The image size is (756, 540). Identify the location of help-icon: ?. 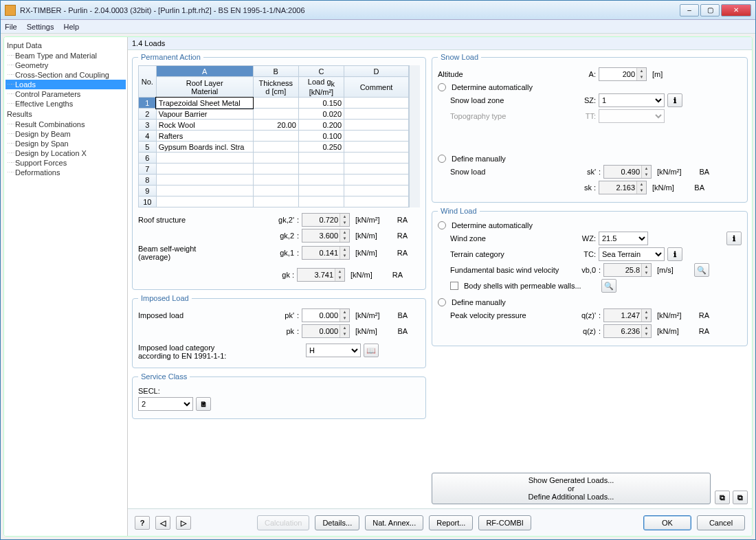
(142, 523).